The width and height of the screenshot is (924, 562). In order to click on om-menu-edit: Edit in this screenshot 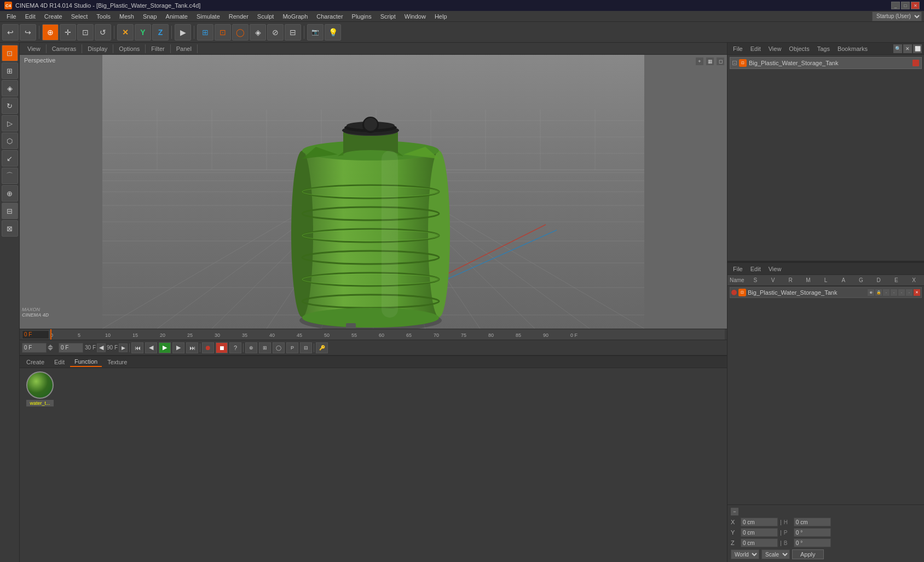, I will do `click(755, 49)`.